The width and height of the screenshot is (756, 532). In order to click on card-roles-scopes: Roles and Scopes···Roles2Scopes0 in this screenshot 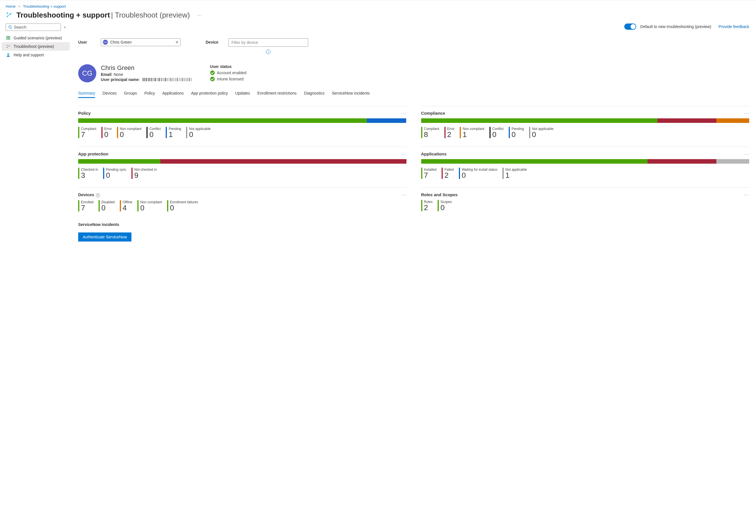, I will do `click(585, 200)`.